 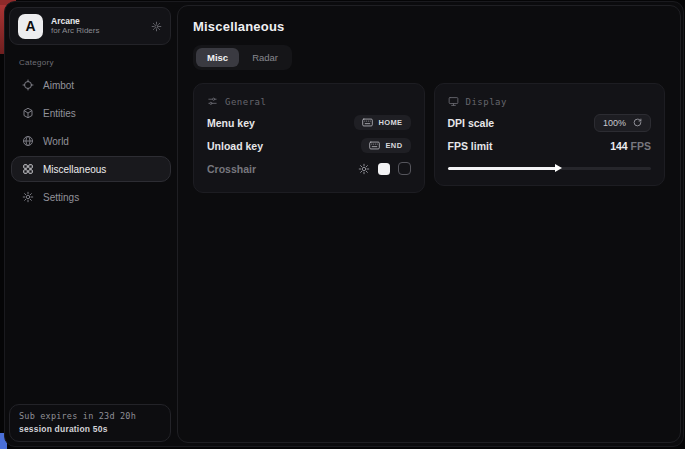 What do you see at coordinates (550, 146) in the screenshot?
I see `fps-limit-row: FPS limit 144 FPS` at bounding box center [550, 146].